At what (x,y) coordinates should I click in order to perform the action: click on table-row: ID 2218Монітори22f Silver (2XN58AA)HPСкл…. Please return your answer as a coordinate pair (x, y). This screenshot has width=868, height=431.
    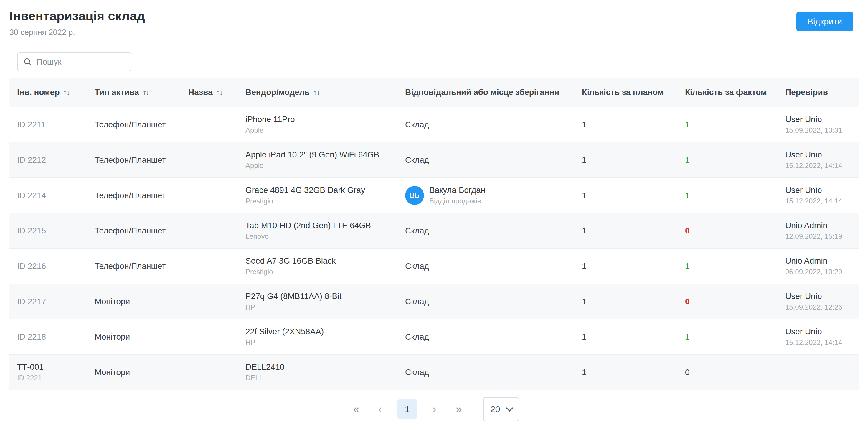
    Looking at the image, I should click on (434, 337).